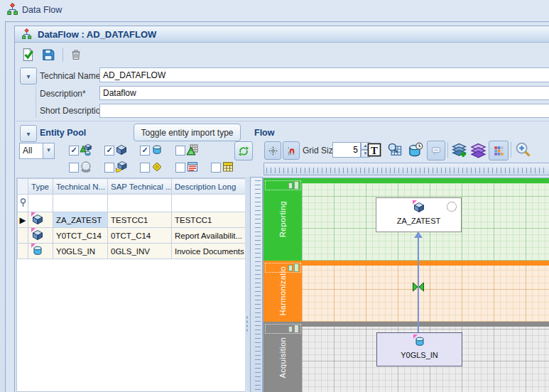  I want to click on cell-technical-name: Y0TCT_C14, so click(81, 236).